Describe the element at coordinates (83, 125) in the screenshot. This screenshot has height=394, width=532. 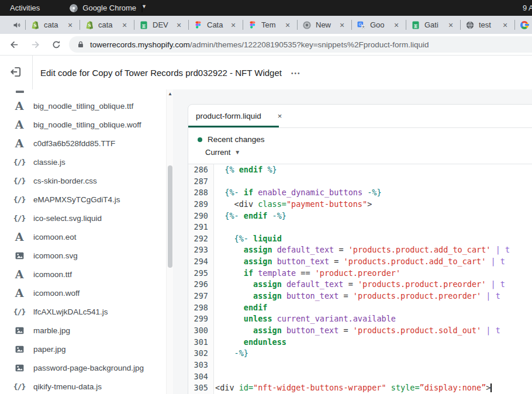
I see `file-item: Abig_noodle_titling_oblique.woff` at that location.